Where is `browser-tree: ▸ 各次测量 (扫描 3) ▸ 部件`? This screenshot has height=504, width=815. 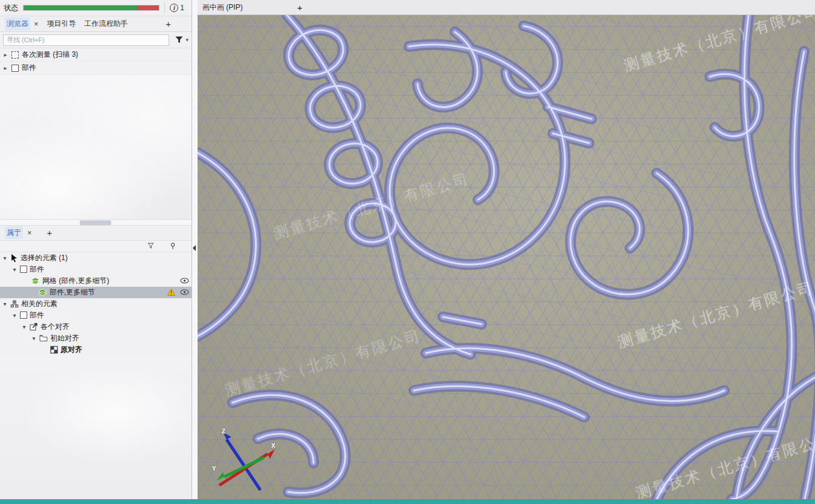
browser-tree: ▸ 各次测量 (扫描 3) ▸ 部件 is located at coordinates (95, 62).